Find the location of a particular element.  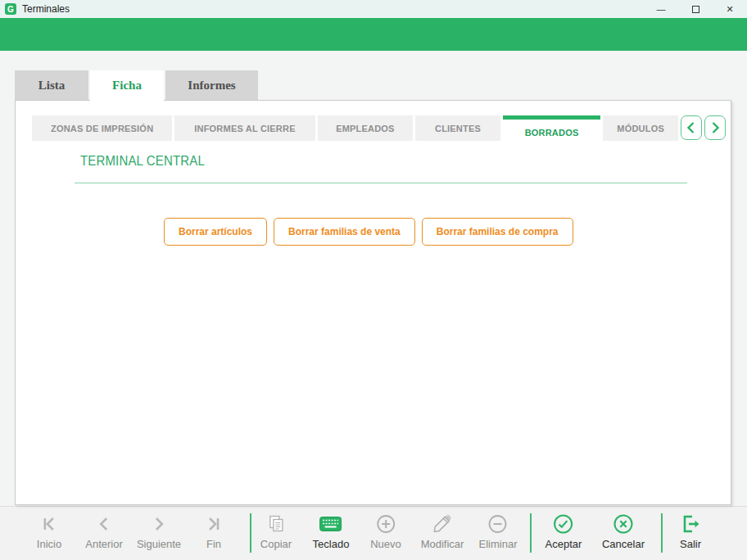

previous-icon is located at coordinates (104, 524).